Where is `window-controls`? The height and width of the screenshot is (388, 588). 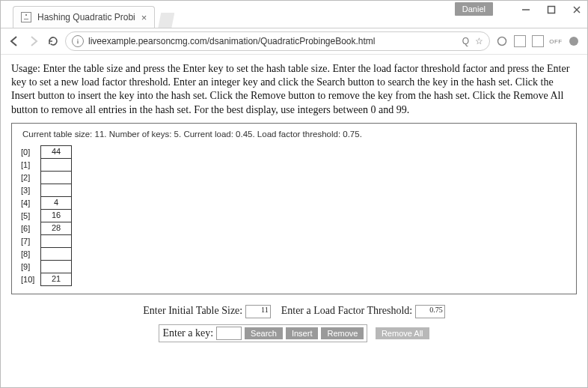
window-controls is located at coordinates (551, 10).